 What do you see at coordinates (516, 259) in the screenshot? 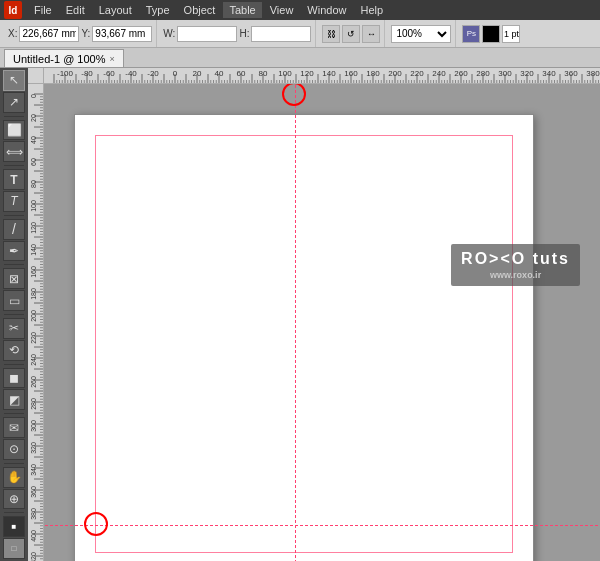
I see `watermark-brand: RO><O tuts` at bounding box center [516, 259].